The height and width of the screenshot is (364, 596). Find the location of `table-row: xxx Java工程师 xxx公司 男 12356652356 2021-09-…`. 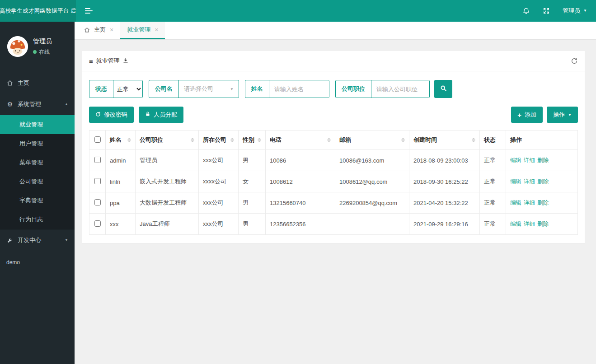

table-row: xxx Java工程师 xxx公司 男 12356652356 2021-09-… is located at coordinates (333, 224).